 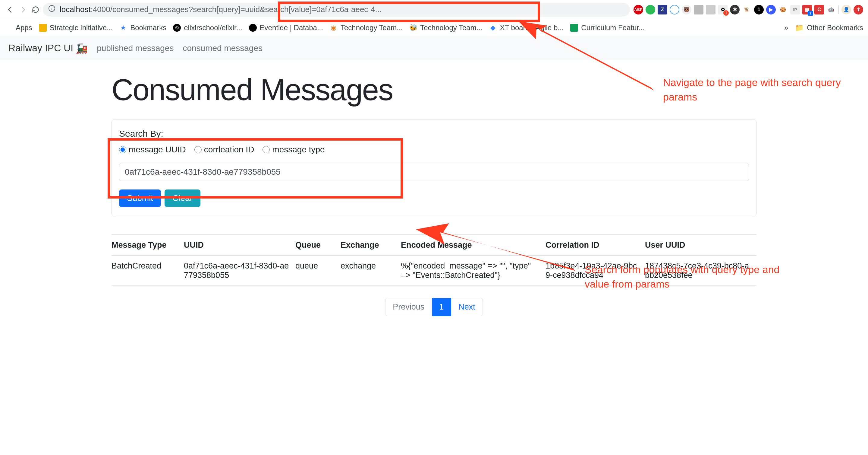 What do you see at coordinates (10, 10) in the screenshot?
I see `back-button` at bounding box center [10, 10].